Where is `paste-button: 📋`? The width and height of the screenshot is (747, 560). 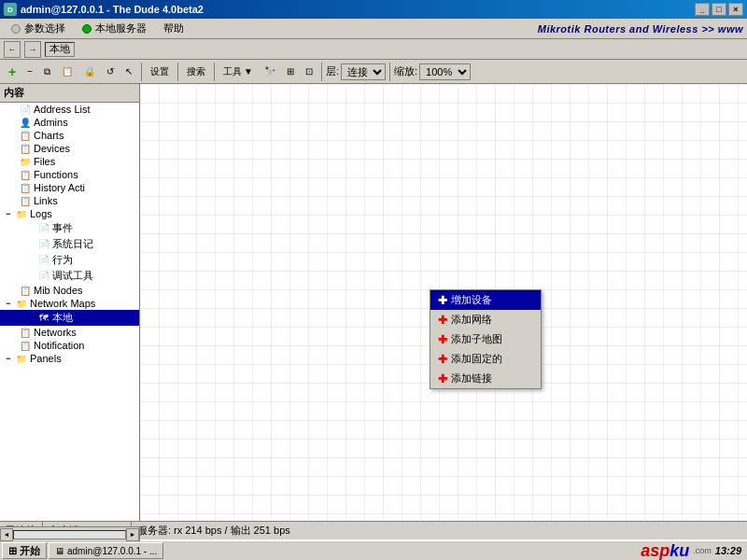
paste-button: 📋 is located at coordinates (67, 72).